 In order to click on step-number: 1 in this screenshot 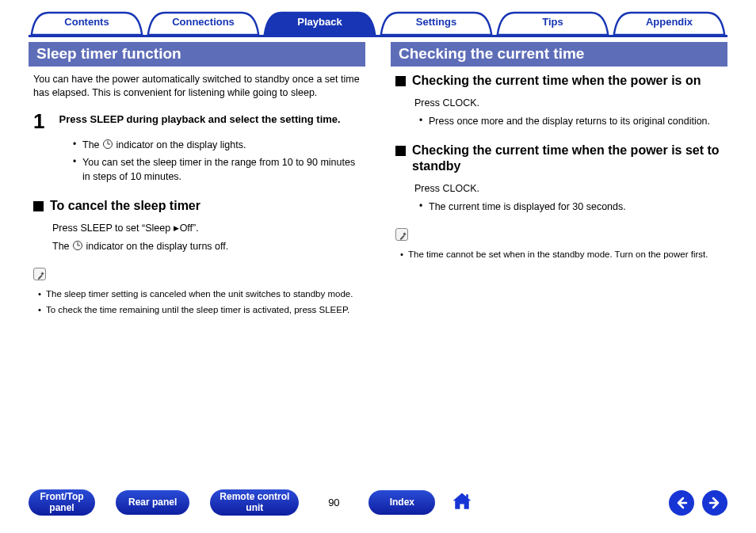, I will do `click(39, 121)`.